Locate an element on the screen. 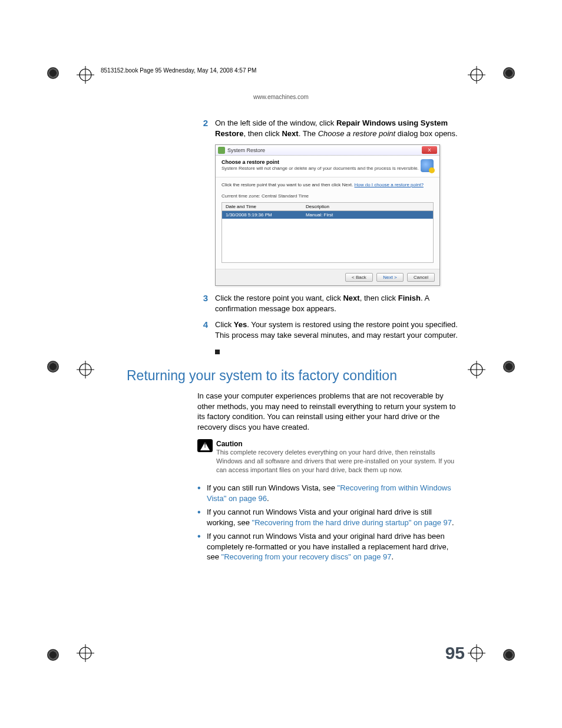 This screenshot has height=728, width=562. bold-text: Yes is located at coordinates (240, 324).